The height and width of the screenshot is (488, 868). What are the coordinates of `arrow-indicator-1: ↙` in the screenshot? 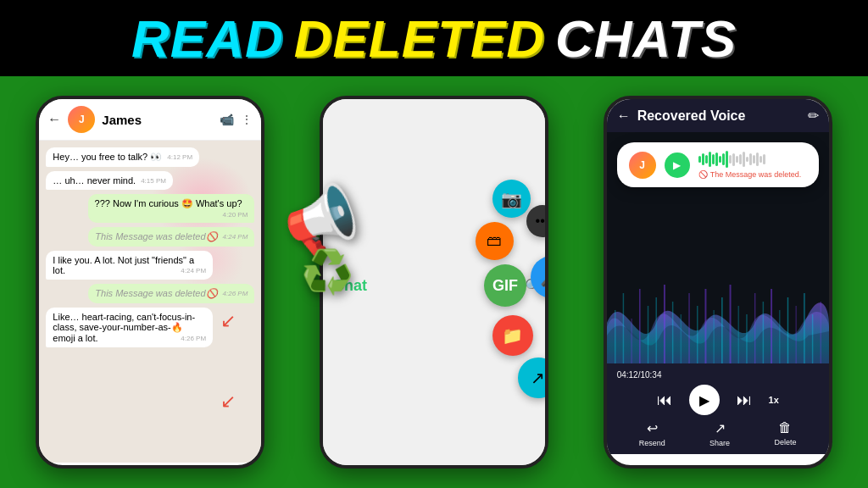 It's located at (228, 321).